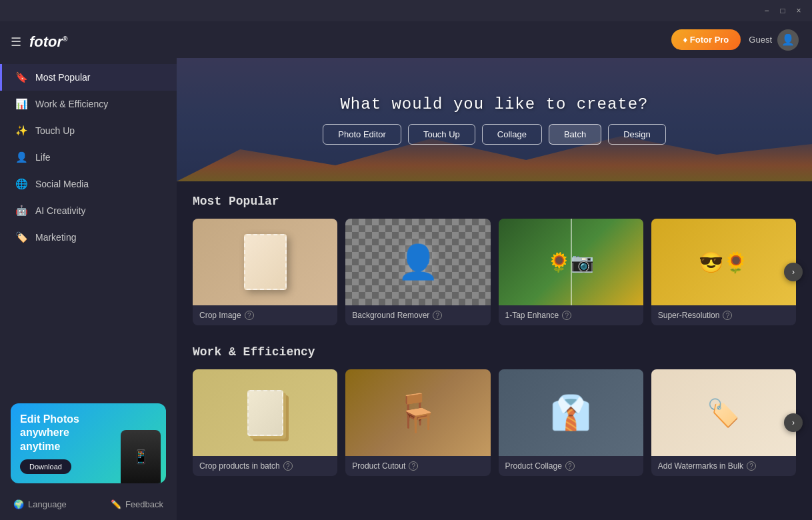 This screenshot has width=812, height=520. I want to click on sidebar-item-label: Life, so click(43, 157).